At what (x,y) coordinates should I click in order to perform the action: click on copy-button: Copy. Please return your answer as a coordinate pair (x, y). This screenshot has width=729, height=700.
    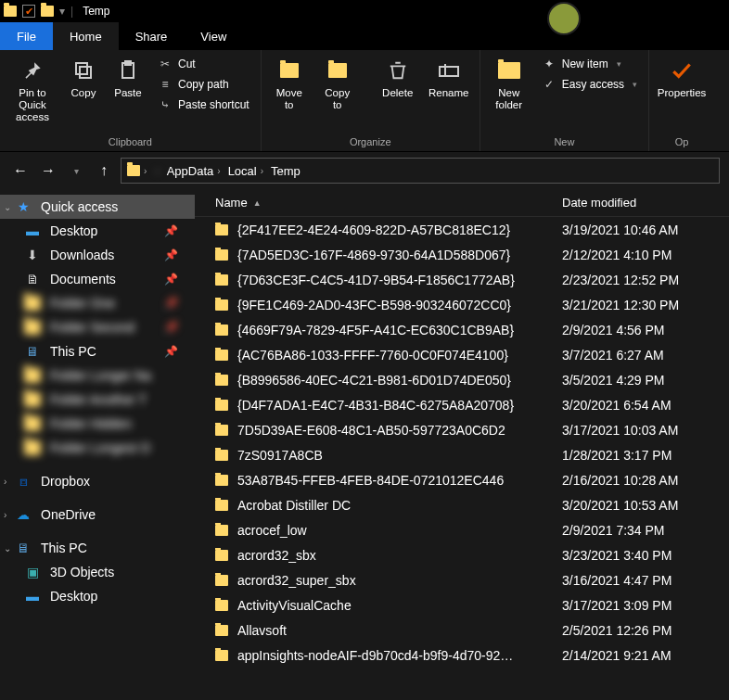
    Looking at the image, I should click on (83, 78).